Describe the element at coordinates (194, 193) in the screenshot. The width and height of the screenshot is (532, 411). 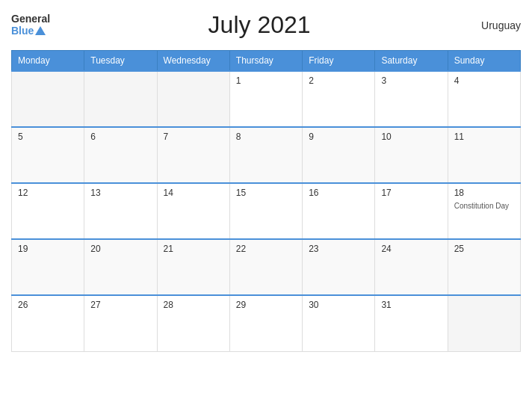
I see `day-number: 14` at that location.